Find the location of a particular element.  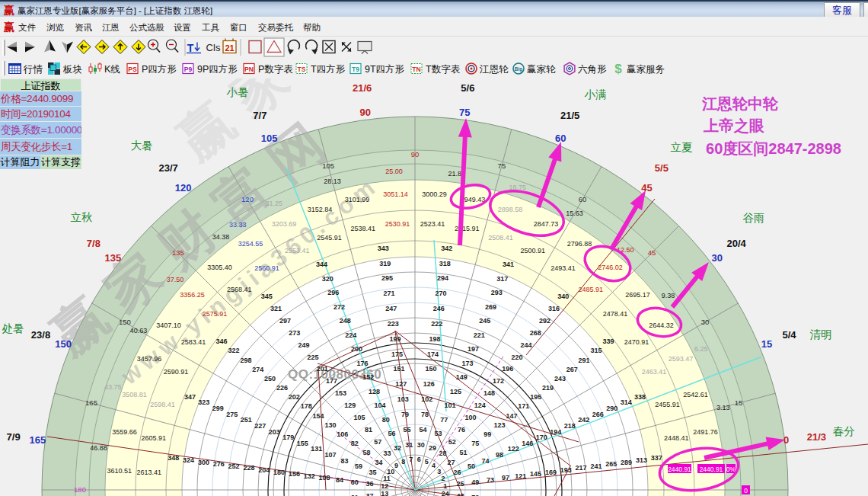

svg-text: 97 is located at coordinates (506, 478).